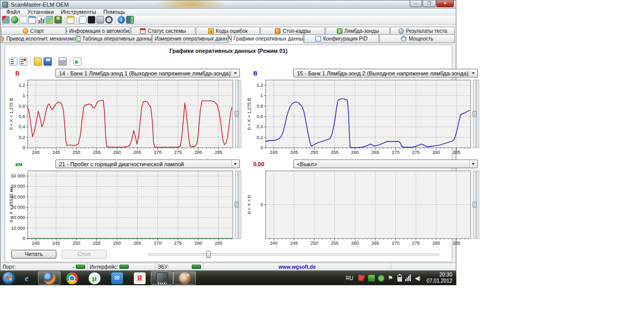 This screenshot has height=317, width=644. What do you see at coordinates (109, 19) in the screenshot?
I see `clock-icon` at bounding box center [109, 19].